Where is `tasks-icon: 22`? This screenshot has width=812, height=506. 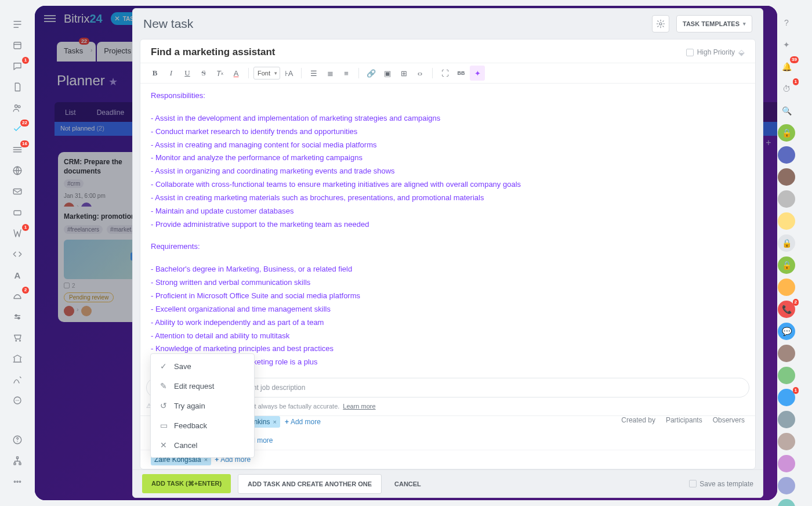 tasks-icon: 22 is located at coordinates (17, 129).